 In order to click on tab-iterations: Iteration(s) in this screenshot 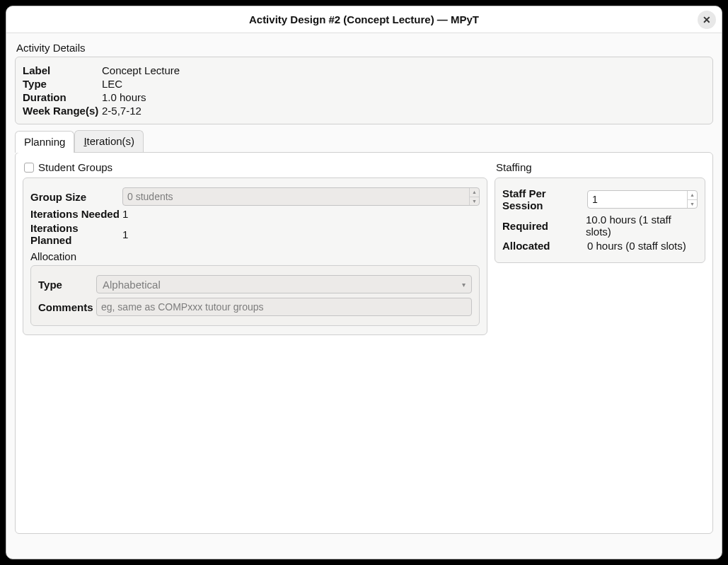, I will do `click(109, 141)`.